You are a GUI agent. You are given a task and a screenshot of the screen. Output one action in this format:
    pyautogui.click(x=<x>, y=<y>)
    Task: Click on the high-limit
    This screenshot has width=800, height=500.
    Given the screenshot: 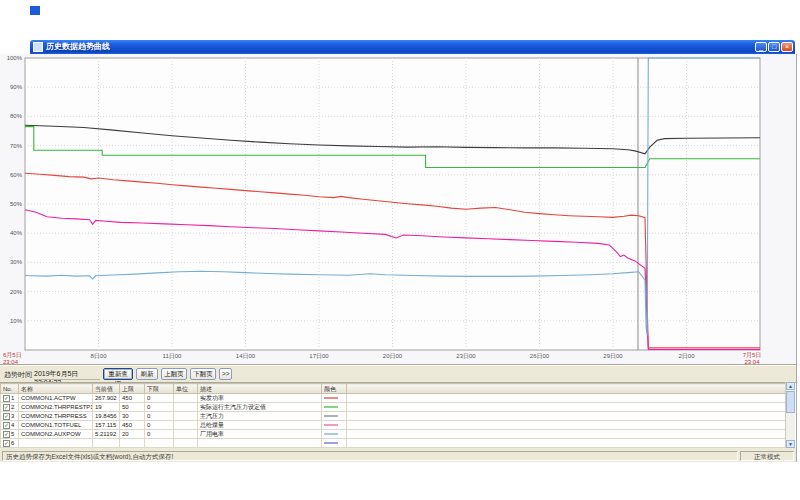 What is the action you would take?
    pyautogui.click(x=132, y=444)
    